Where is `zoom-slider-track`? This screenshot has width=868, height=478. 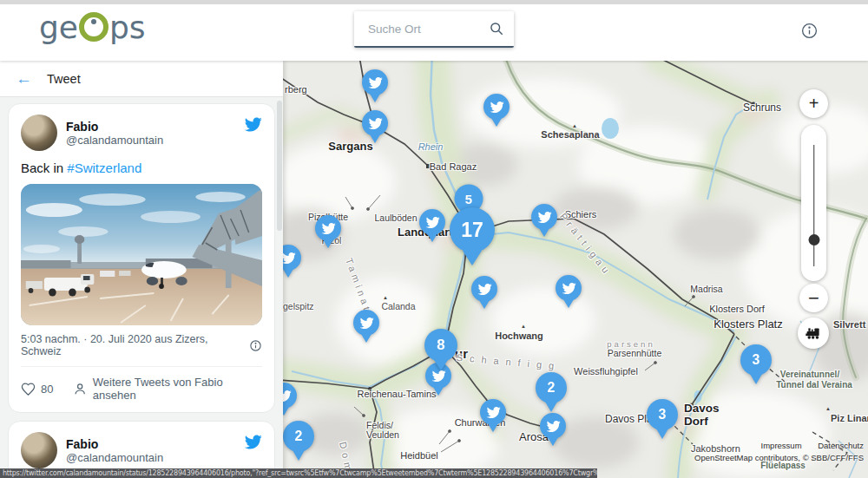 zoom-slider-track is located at coordinates (814, 206).